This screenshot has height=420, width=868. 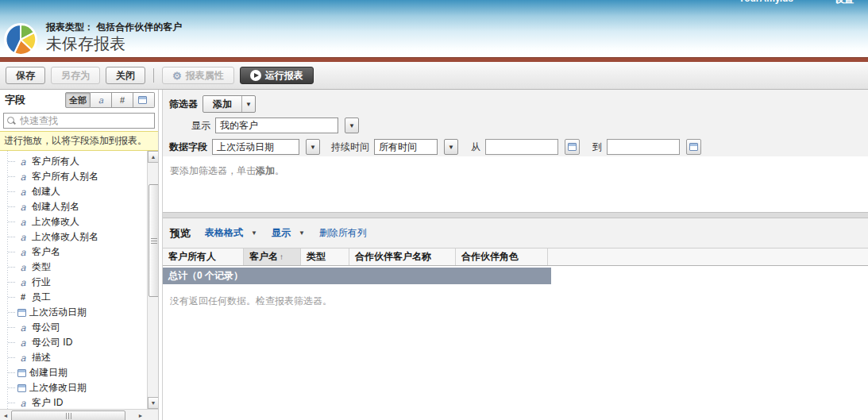 I want to click on field-label: 客户所有人别名, so click(x=65, y=176).